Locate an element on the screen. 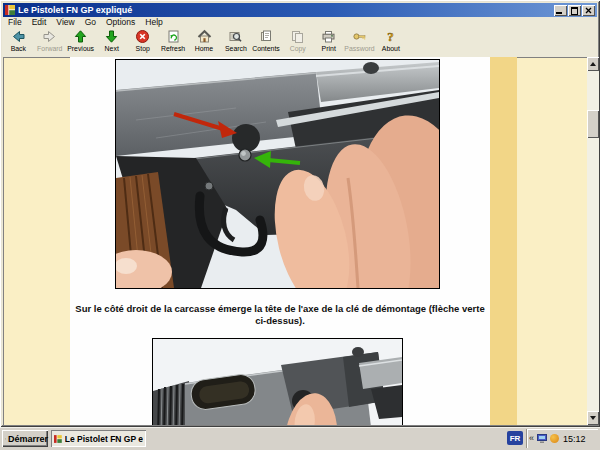  task-app-icon is located at coordinates (58, 439).